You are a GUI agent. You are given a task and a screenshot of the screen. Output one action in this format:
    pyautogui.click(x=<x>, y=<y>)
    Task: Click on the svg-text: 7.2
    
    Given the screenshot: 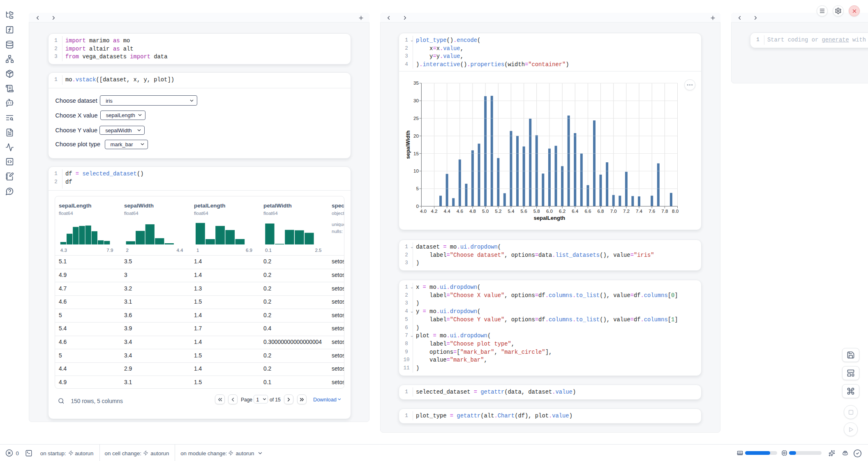 What is the action you would take?
    pyautogui.click(x=626, y=211)
    